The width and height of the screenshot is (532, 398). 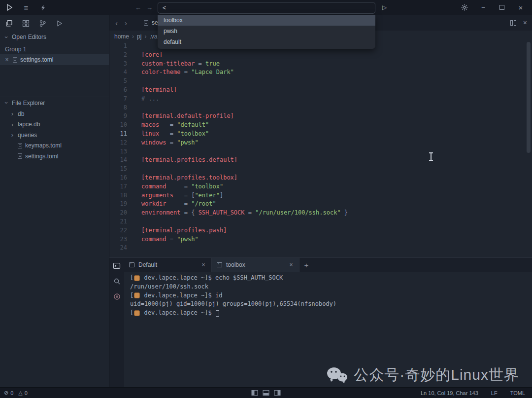 What do you see at coordinates (175, 134) in the screenshot?
I see `line-content: linux = "toolbox"` at bounding box center [175, 134].